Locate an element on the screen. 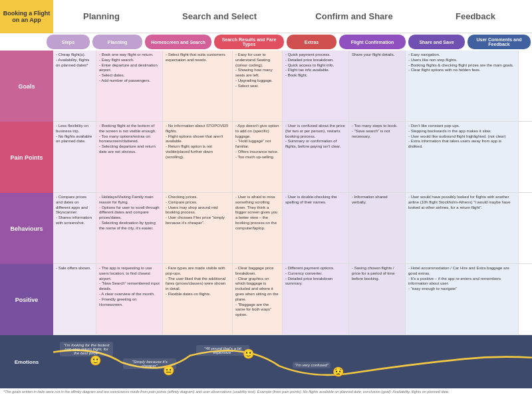 This screenshot has width=532, height=395. positive-search: - Fare types are made visible with pop-u… is located at coordinates (198, 299).